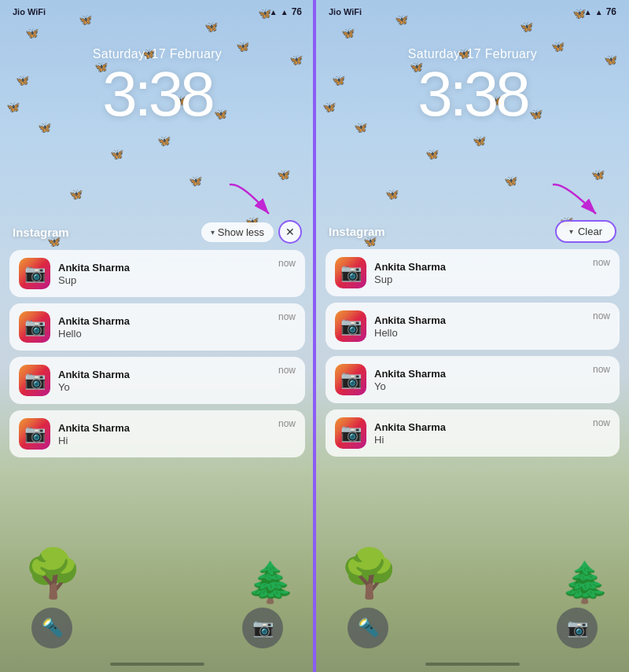  What do you see at coordinates (35, 274) in the screenshot?
I see `instagram-icon-1: 📷` at bounding box center [35, 274].